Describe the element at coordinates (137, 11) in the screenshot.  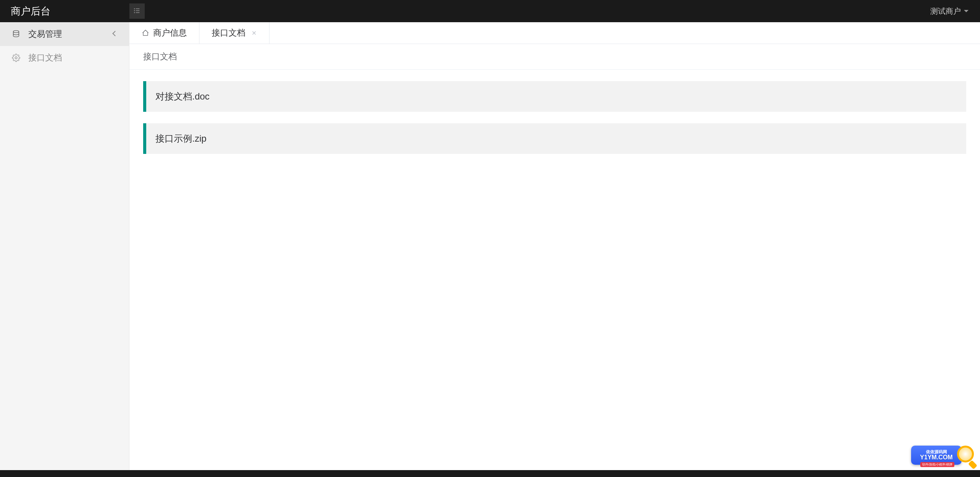
I see `menu-icon` at that location.